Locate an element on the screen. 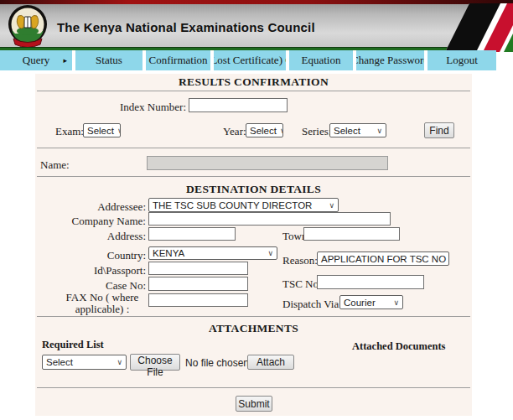  company-name-input is located at coordinates (270, 219).